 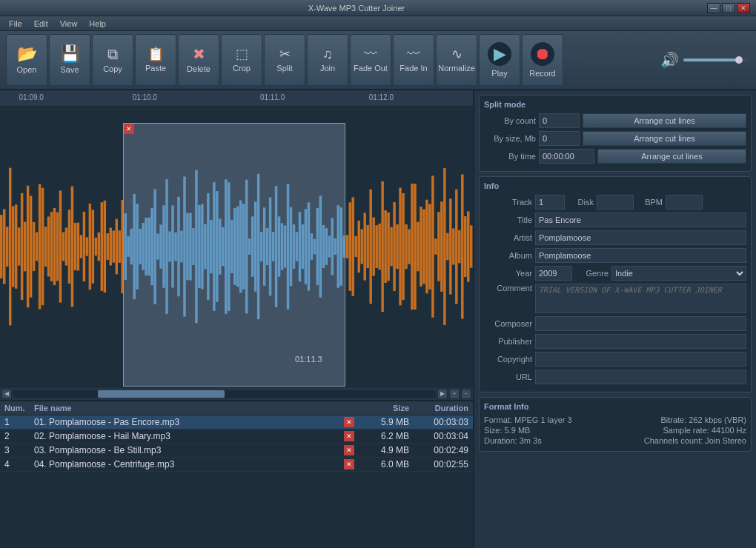 What do you see at coordinates (353, 464) in the screenshot?
I see `file-del-4: ✕` at bounding box center [353, 464].